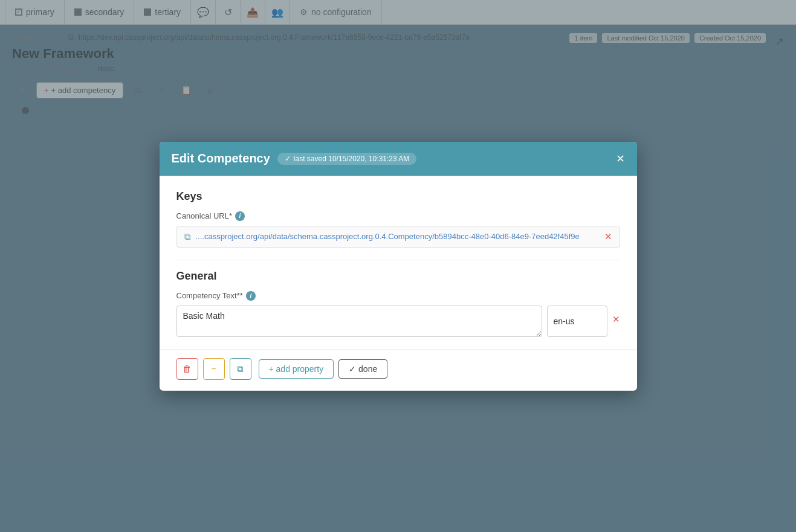 The height and width of the screenshot is (532, 796). What do you see at coordinates (398, 296) in the screenshot?
I see `competency-text-field-label: Competency Text** i` at bounding box center [398, 296].